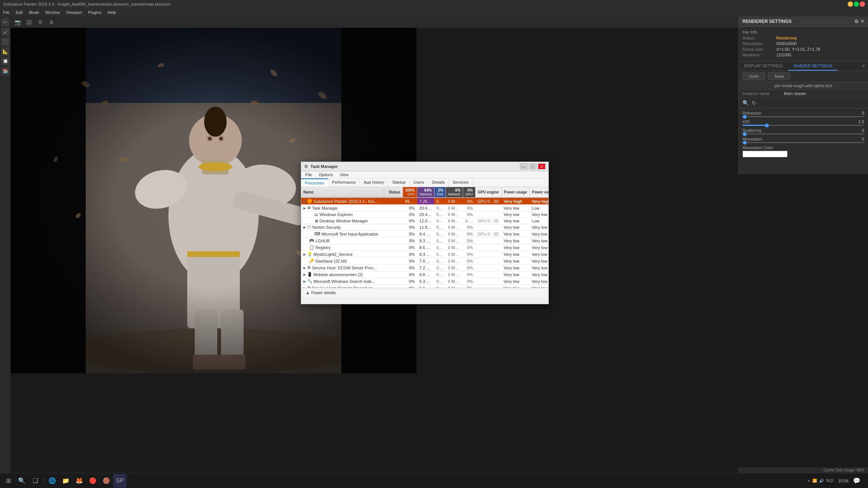 The image size is (868, 488). Describe the element at coordinates (410, 192) in the screenshot. I see `col-cpu: 100% CPU` at that location.